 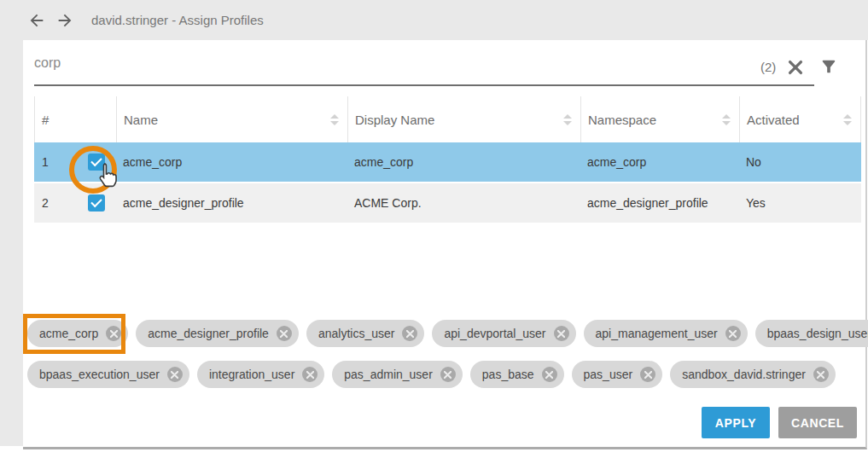 I want to click on column-header-name: Name, so click(x=232, y=119).